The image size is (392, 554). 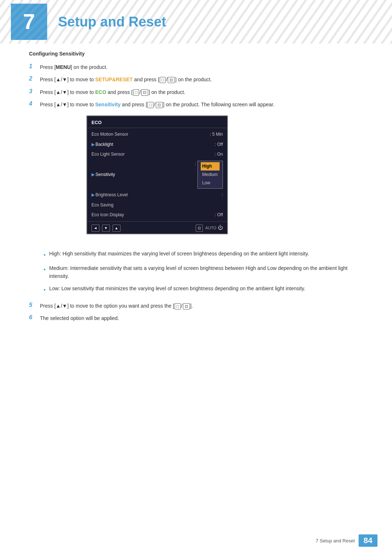 What do you see at coordinates (144, 92) in the screenshot?
I see `btn-icon-enter2: ⊡` at bounding box center [144, 92].